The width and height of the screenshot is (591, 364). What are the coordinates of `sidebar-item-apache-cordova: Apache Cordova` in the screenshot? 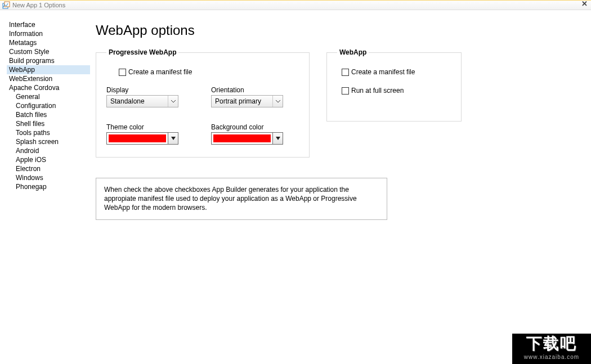 It's located at (48, 88).